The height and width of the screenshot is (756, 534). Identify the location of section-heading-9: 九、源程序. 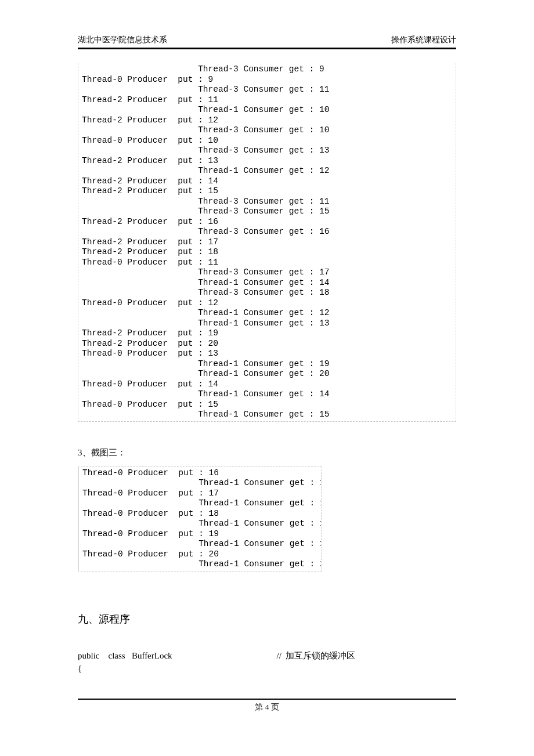
(267, 619).